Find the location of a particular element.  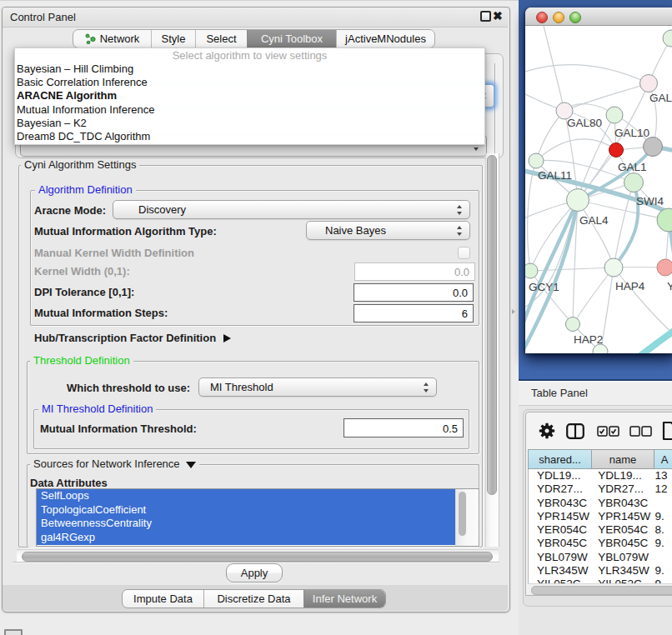

tab-jactivemnodules: jActiveMNodules is located at coordinates (385, 38).